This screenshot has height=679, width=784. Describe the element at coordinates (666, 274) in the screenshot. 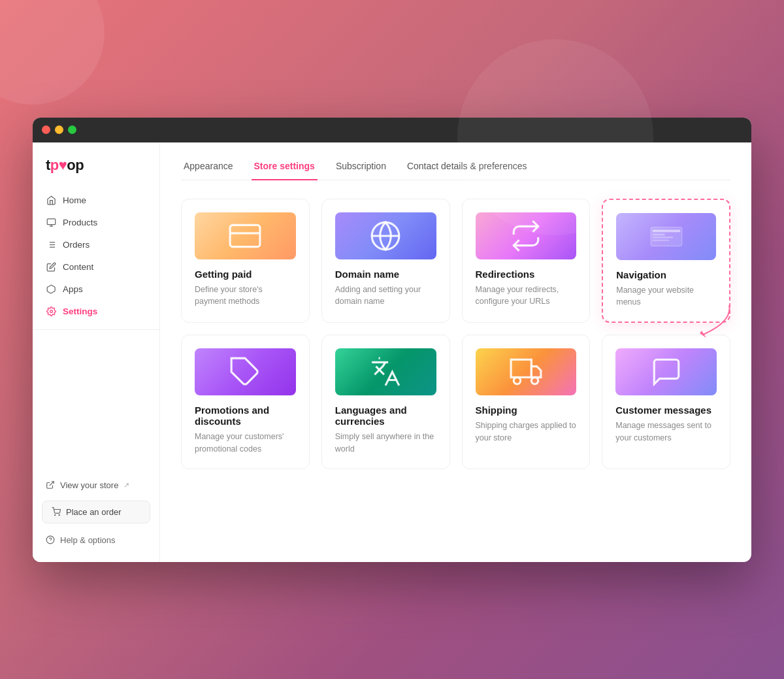

I see `card-title-navigation: Navigation` at that location.